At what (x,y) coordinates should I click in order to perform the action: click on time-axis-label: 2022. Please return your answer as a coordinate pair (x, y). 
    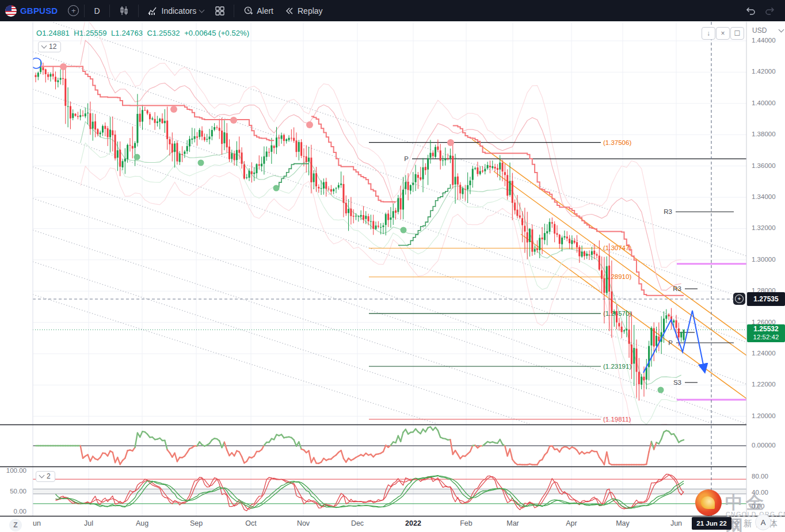
    Looking at the image, I should click on (413, 523).